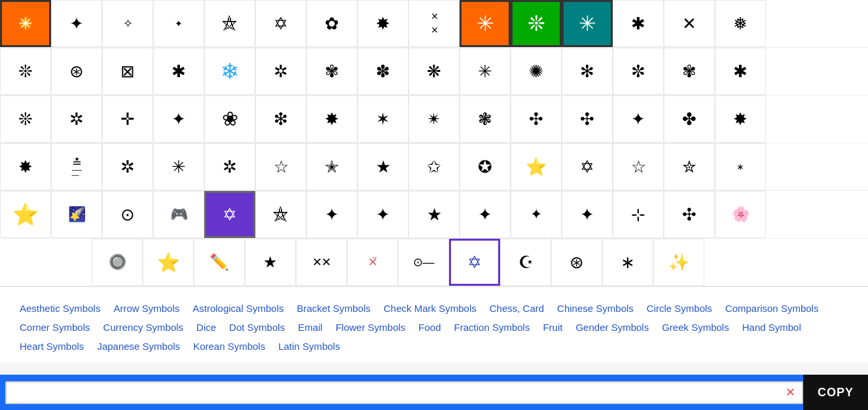  Describe the element at coordinates (383, 71) in the screenshot. I see `symbol-cell: ✽` at that location.